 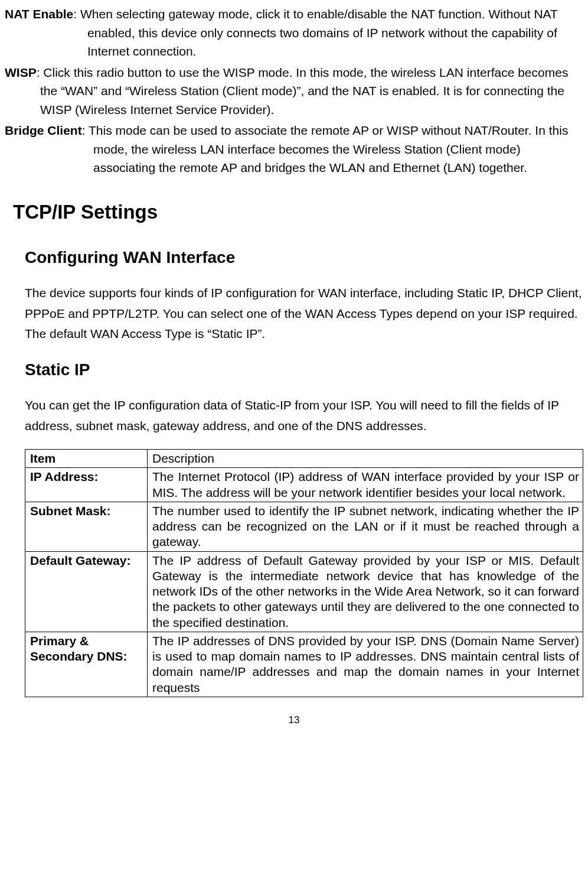 I want to click on page-number: 13, so click(x=294, y=720).